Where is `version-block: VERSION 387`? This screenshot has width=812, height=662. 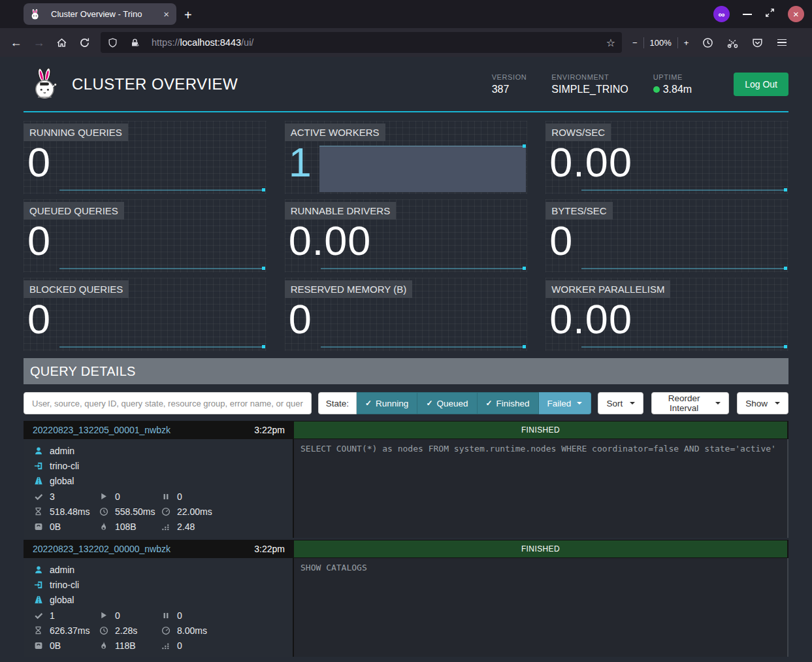
version-block: VERSION 387 is located at coordinates (510, 84).